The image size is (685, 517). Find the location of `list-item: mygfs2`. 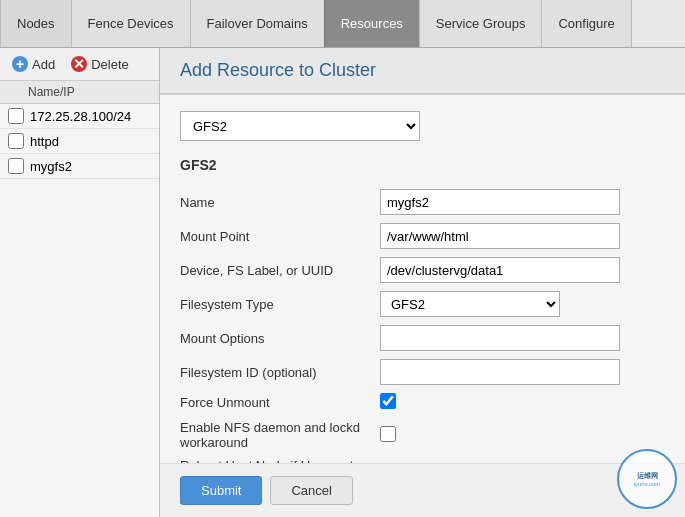

list-item: mygfs2 is located at coordinates (80, 166).